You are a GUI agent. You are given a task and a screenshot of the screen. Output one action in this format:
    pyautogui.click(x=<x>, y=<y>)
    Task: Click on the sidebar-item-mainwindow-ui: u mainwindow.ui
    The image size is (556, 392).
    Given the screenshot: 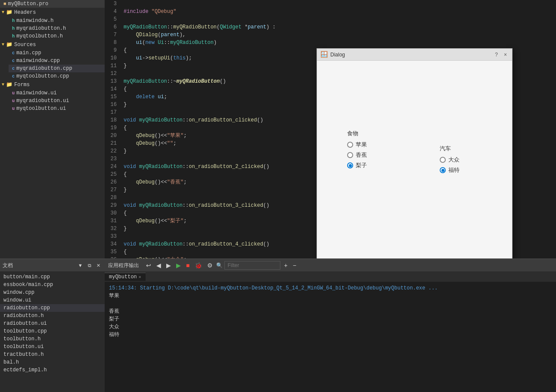 What is the action you would take?
    pyautogui.click(x=57, y=93)
    